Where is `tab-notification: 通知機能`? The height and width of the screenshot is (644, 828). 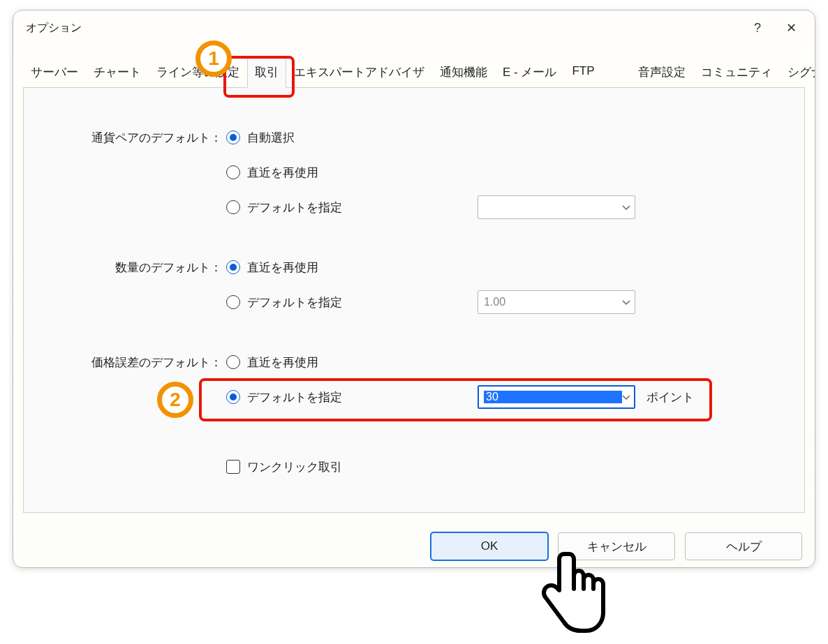 tab-notification: 通知機能 is located at coordinates (464, 73).